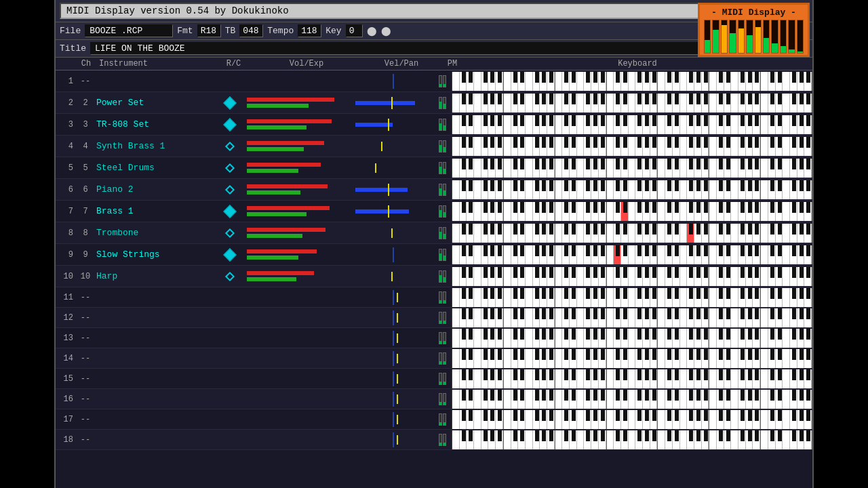  What do you see at coordinates (209, 31) in the screenshot?
I see `fmt-value: R18` at bounding box center [209, 31].